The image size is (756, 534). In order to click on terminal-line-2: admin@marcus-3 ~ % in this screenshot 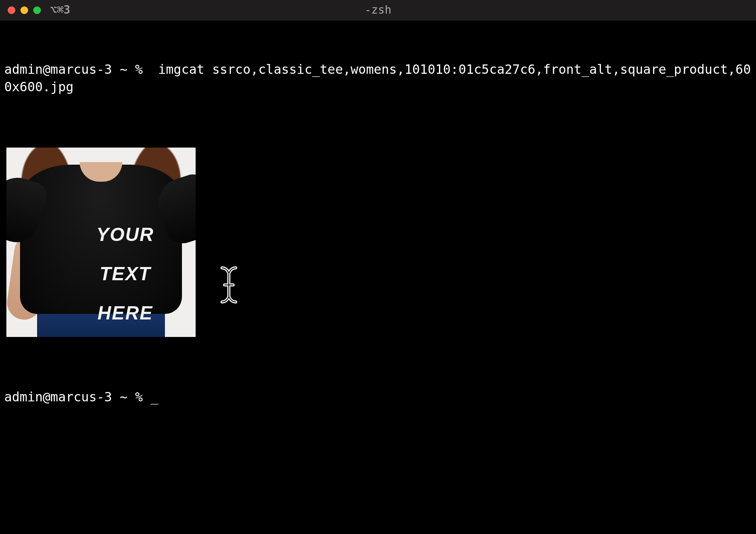, I will do `click(378, 398)`.